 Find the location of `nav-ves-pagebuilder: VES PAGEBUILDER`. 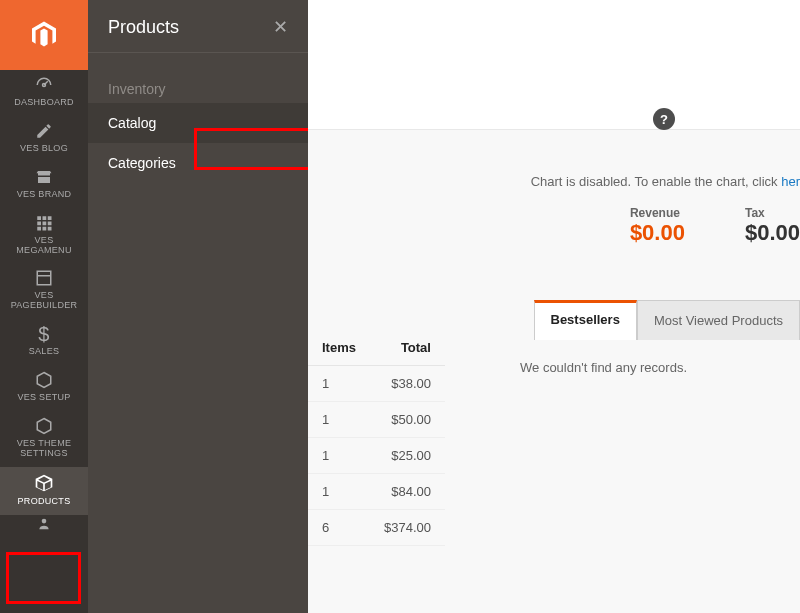

nav-ves-pagebuilder: VES PAGEBUILDER is located at coordinates (44, 291).